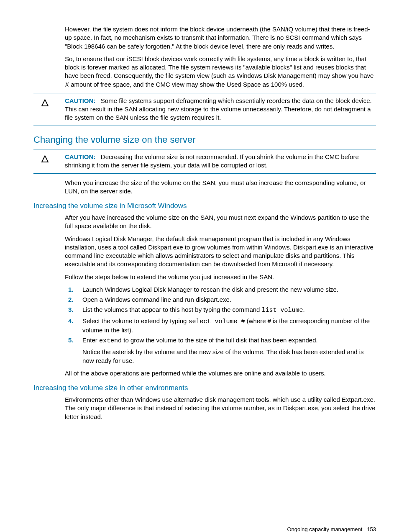  What do you see at coordinates (228, 310) in the screenshot?
I see `step-3: List the volumes that appear to this hos…` at bounding box center [228, 310].